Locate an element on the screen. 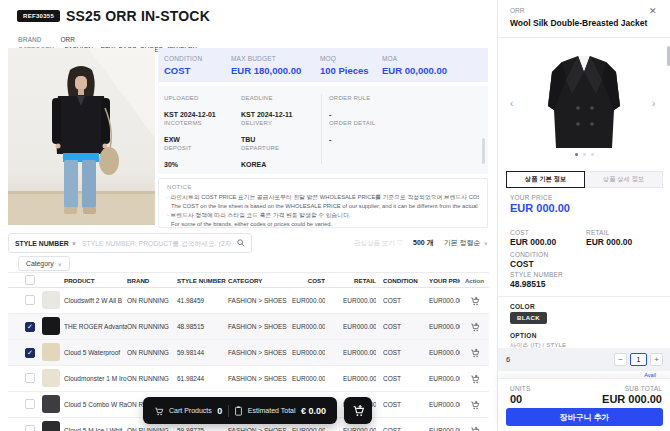 This screenshot has width=670, height=431. carousel-next-icon: › is located at coordinates (654, 104).